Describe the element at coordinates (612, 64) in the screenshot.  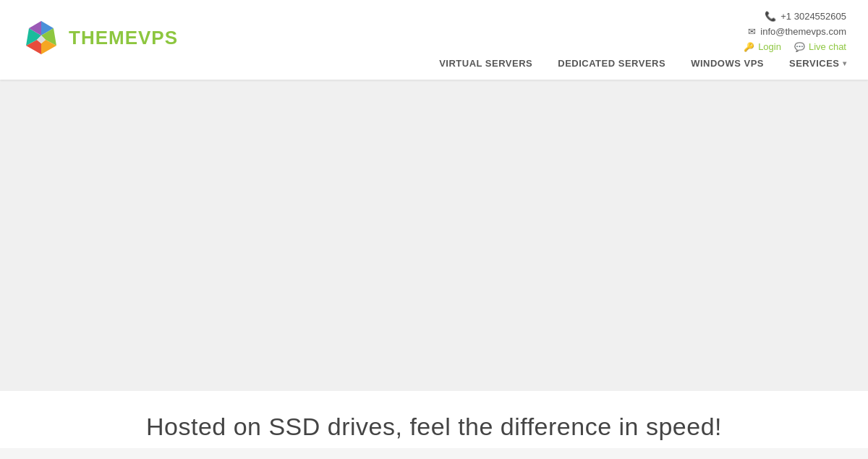
I see `nav-dedicated-servers-label: DEDICATED SERVERS` at that location.